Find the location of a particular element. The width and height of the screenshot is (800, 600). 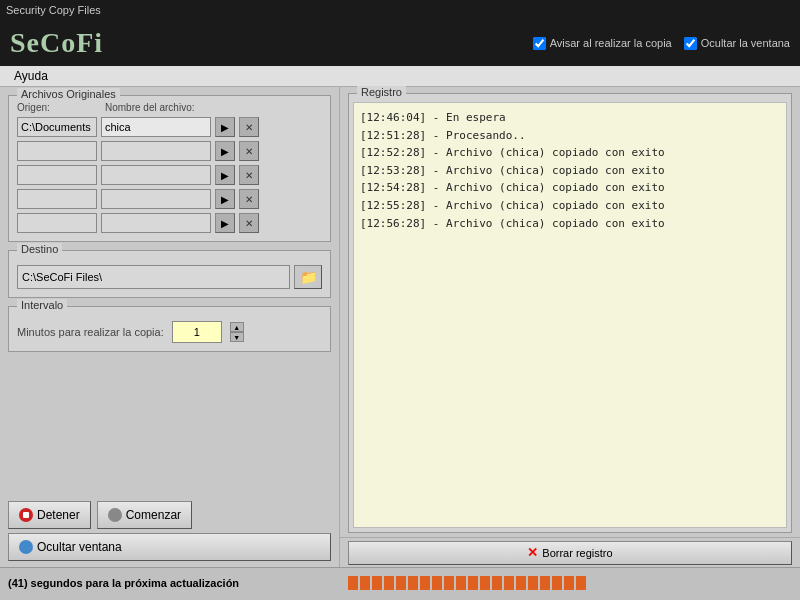

arrow-btn-3: ▶ is located at coordinates (225, 199).